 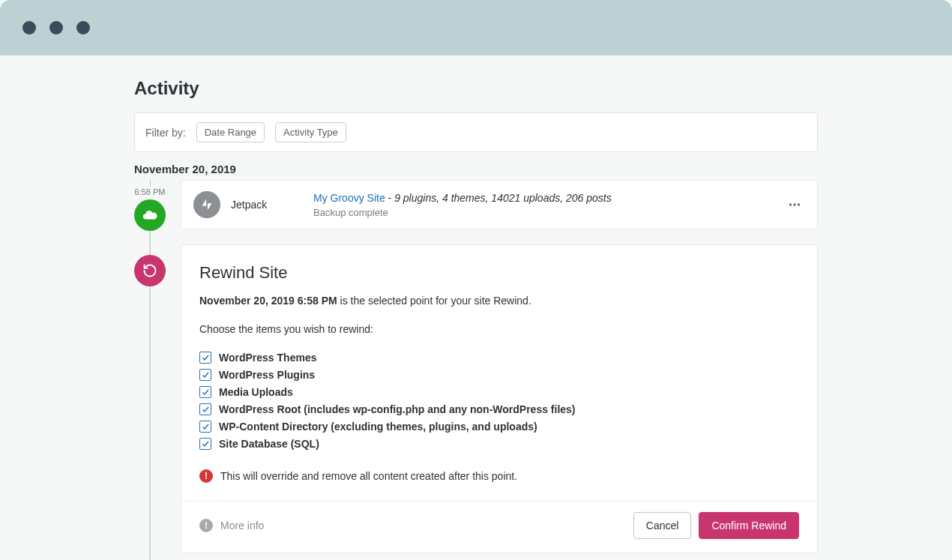 What do you see at coordinates (499, 526) in the screenshot?
I see `rewind-footer: ! More info Cancel Confirm Rewind` at bounding box center [499, 526].